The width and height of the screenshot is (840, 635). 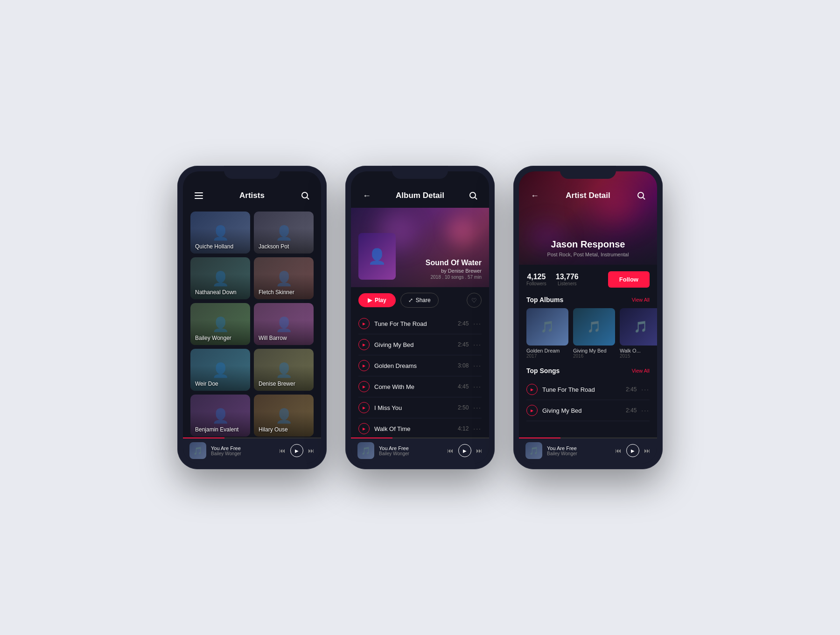 What do you see at coordinates (411, 451) in the screenshot?
I see `player-info-2: You Are Free Bailey Wonger` at bounding box center [411, 451].